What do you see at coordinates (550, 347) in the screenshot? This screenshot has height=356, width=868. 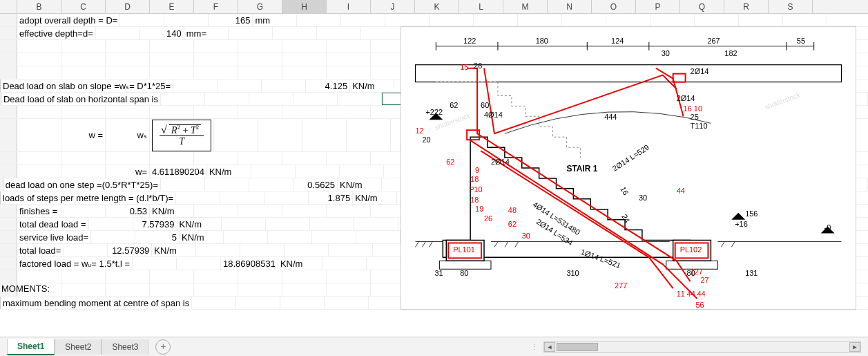 I see `scroll-left-button: ◄` at bounding box center [550, 347].